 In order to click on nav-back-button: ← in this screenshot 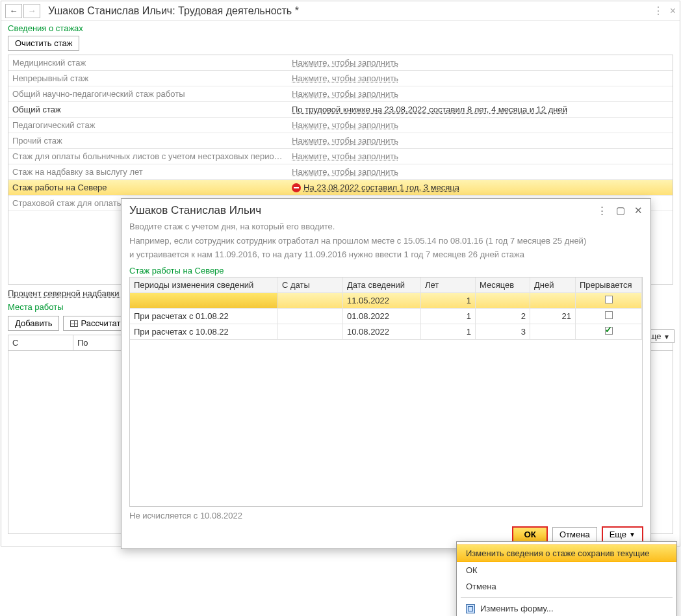, I will do `click(14, 11)`.